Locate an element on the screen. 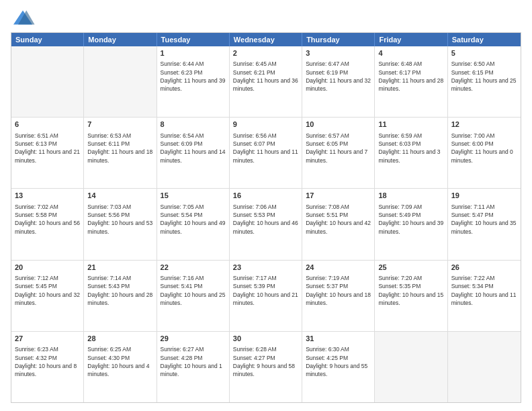  calendar-cell: 12 Sunrise: 7:00 AM Sunset: 6:00 PM Dayl… is located at coordinates (484, 153).